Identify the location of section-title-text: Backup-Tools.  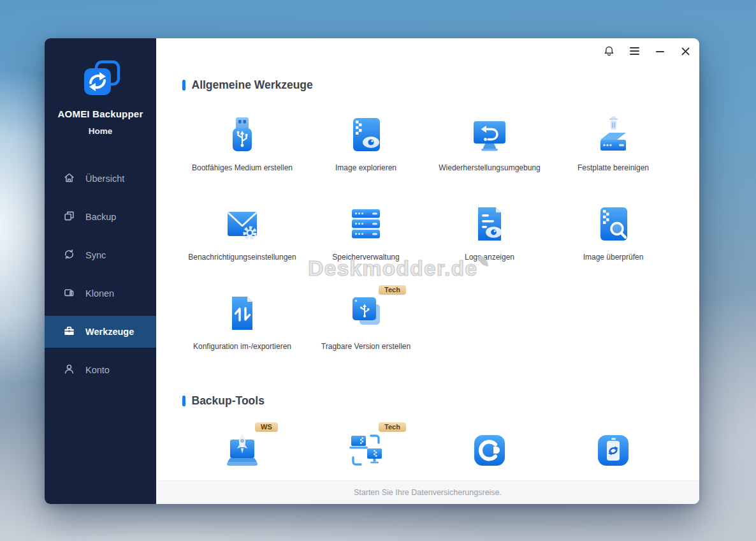
(228, 401).